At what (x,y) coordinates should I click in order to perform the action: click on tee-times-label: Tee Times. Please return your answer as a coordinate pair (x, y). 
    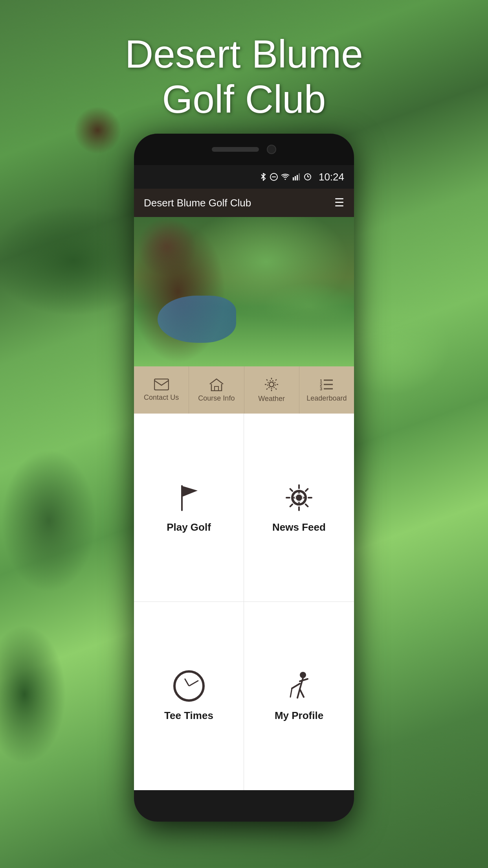
    Looking at the image, I should click on (189, 715).